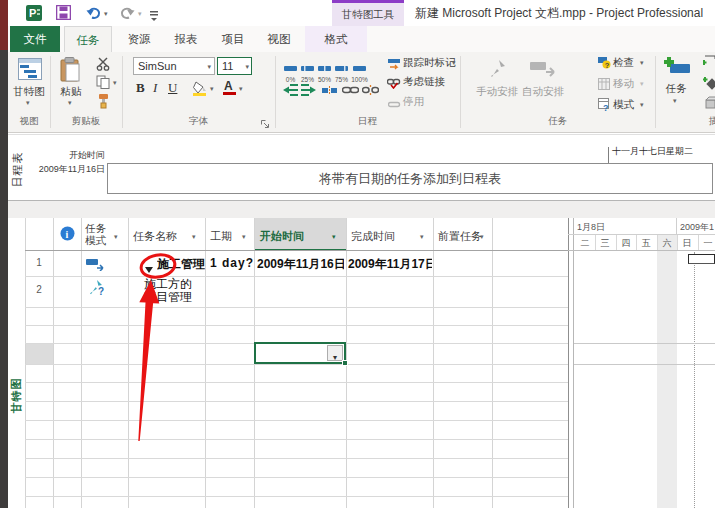  What do you see at coordinates (97, 234) in the screenshot?
I see `column-header-mode: 任务模式` at bounding box center [97, 234].